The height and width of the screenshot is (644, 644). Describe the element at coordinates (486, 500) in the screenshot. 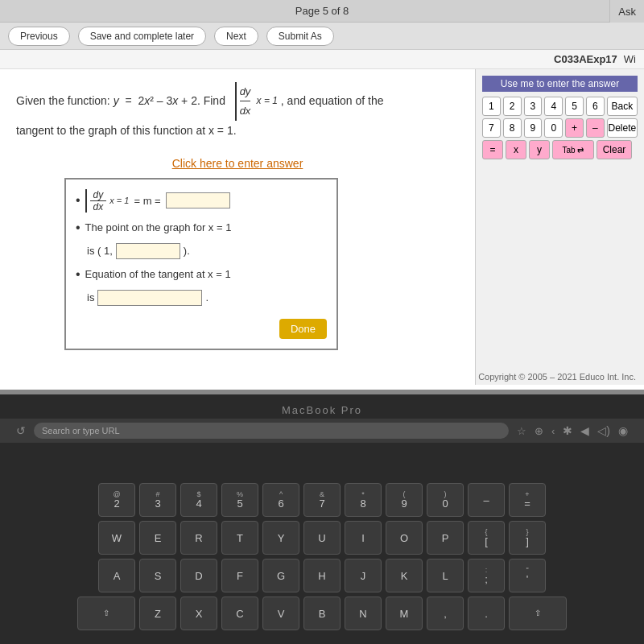

I see `key-dash: –` at that location.